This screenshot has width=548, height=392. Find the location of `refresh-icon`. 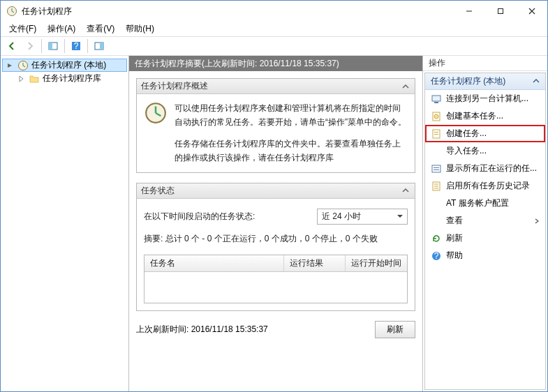

refresh-icon is located at coordinates (436, 239).